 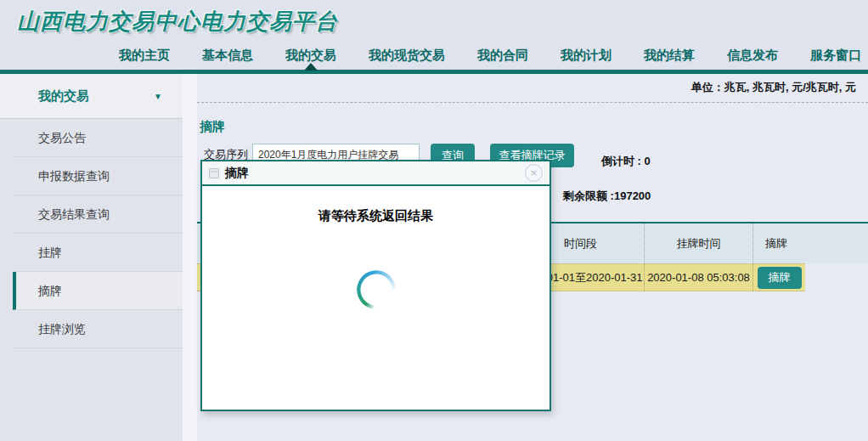 What do you see at coordinates (228, 56) in the screenshot?
I see `nav-item-1: 基本信息` at bounding box center [228, 56].